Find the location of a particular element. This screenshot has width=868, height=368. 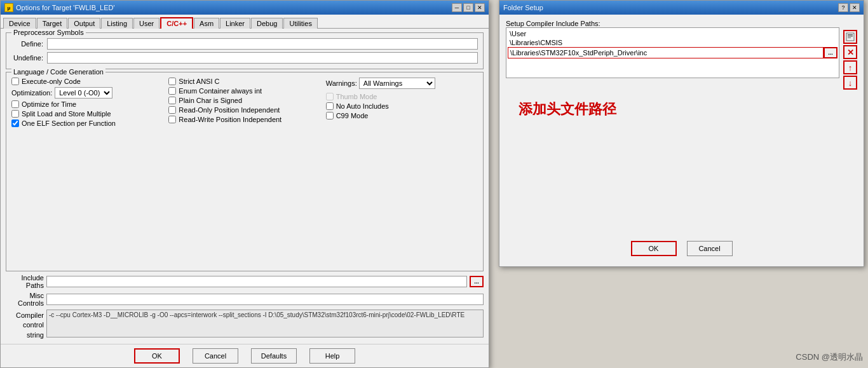

optimization-label: Optimization: is located at coordinates (32, 93).